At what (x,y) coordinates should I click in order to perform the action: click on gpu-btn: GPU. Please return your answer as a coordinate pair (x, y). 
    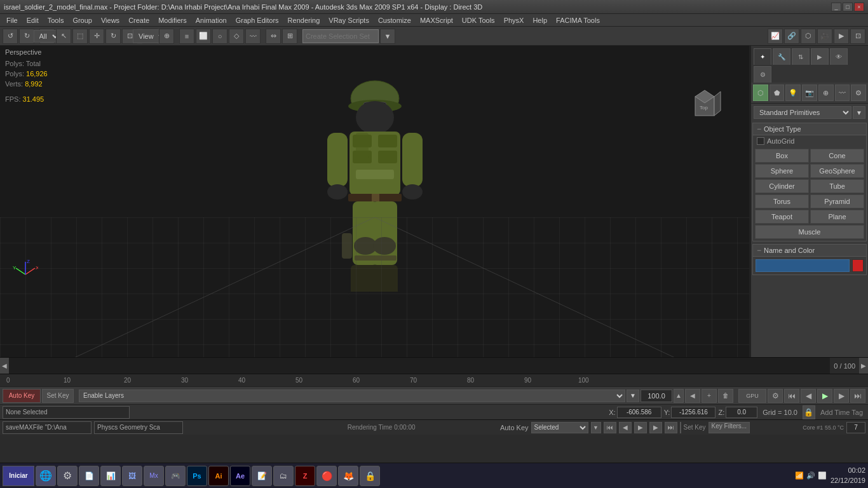
    Looking at the image, I should click on (752, 396).